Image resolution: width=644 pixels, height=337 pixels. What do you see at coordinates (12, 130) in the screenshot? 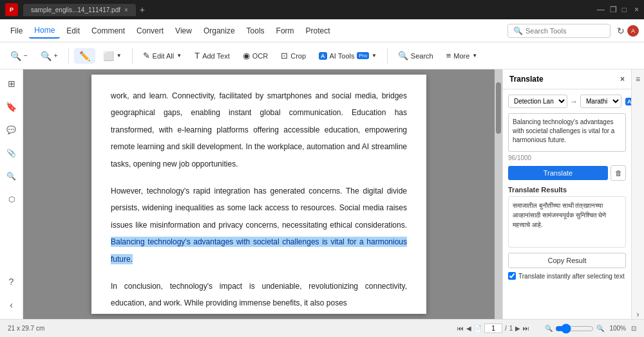
I see `comment-sidebar-icon: 💬` at bounding box center [12, 130].